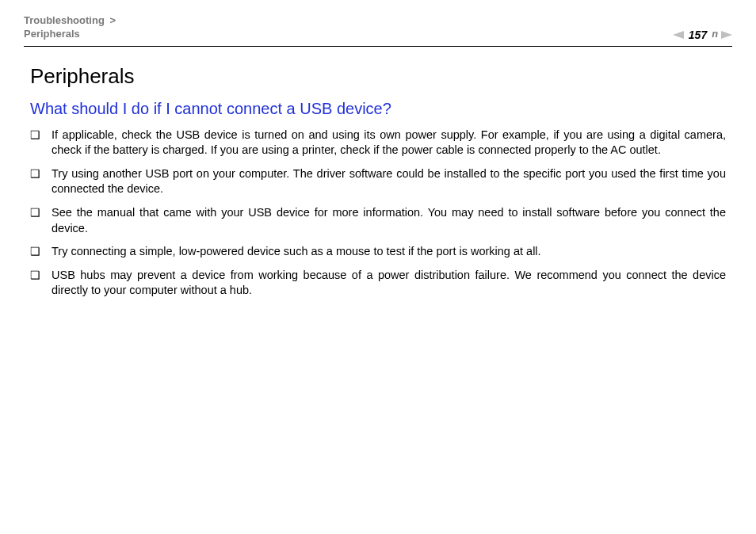  Describe the element at coordinates (388, 252) in the screenshot. I see `list-item-text: Try connecting a simple, low-powered dev…` at that location.